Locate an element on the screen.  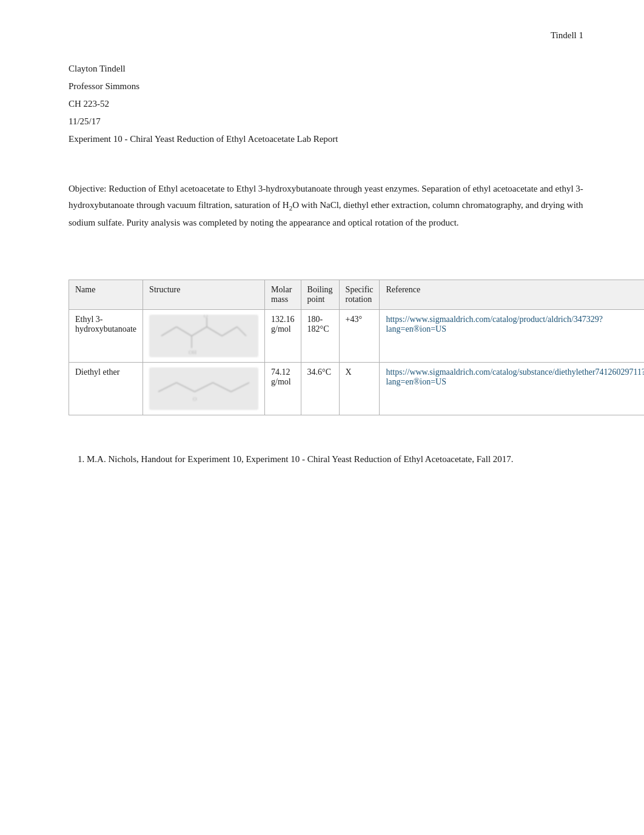
cell-name-2: Diethyl ether is located at coordinates (106, 388).